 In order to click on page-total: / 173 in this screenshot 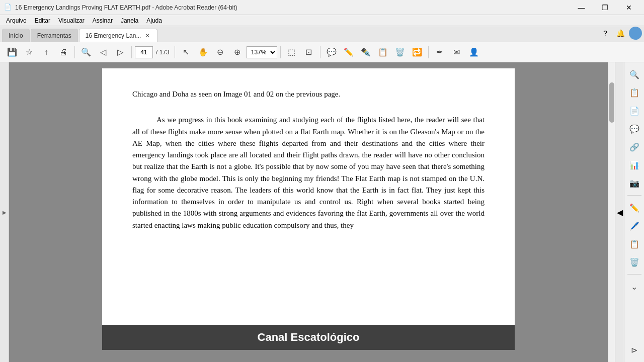, I will do `click(163, 52)`.